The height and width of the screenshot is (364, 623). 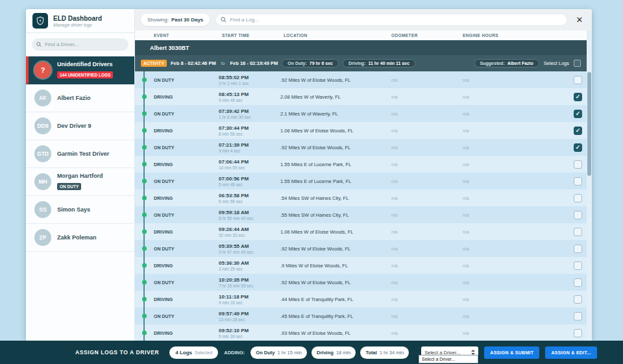 I want to click on log-search-input, so click(x=396, y=19).